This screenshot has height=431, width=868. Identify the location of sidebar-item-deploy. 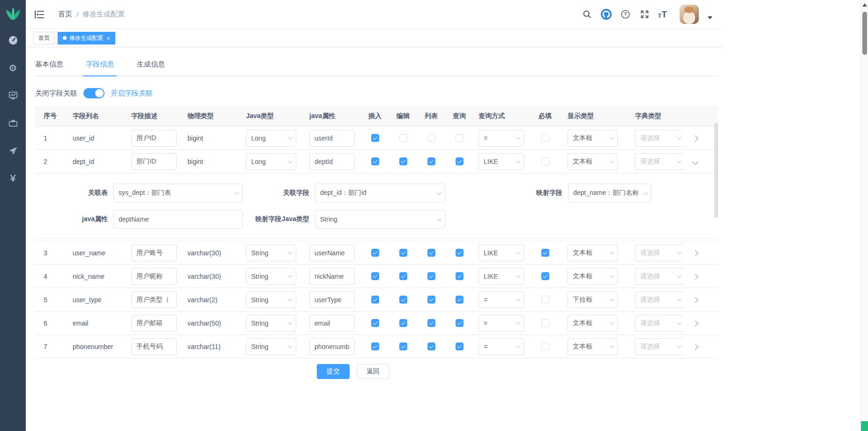
(13, 151).